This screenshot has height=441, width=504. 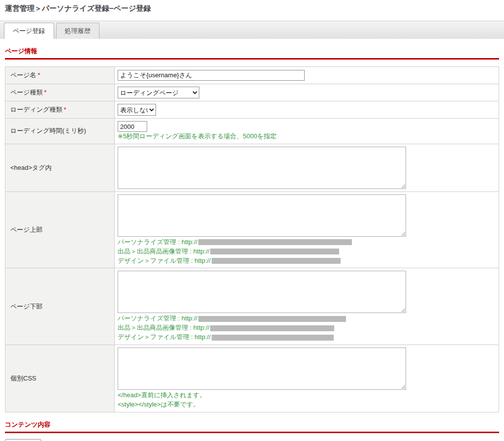 What do you see at coordinates (23, 440) in the screenshot?
I see `new-register-button: 新規登録` at bounding box center [23, 440].